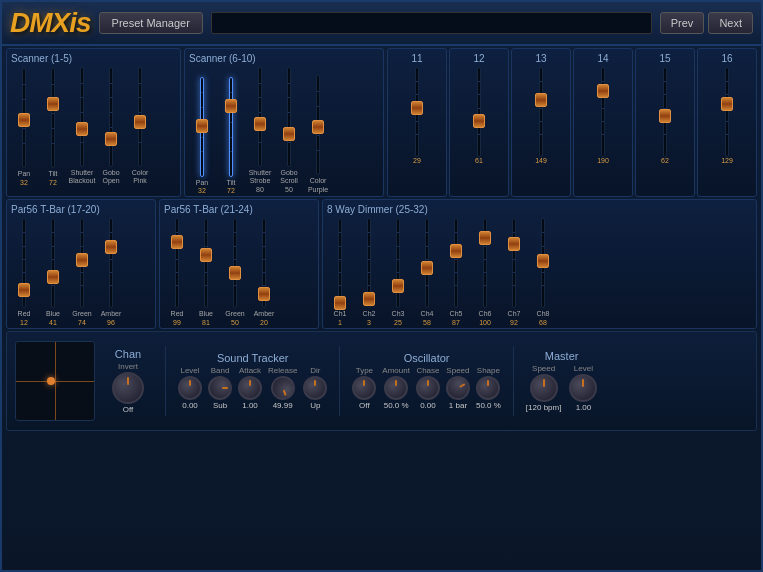  Describe the element at coordinates (541, 112) in the screenshot. I see `fader-ch13-track` at that location.